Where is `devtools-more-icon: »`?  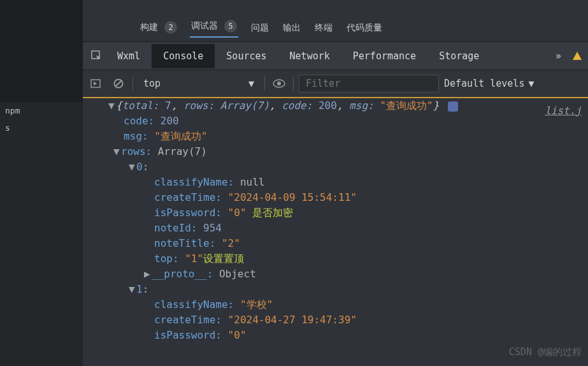 devtools-more-icon: » is located at coordinates (558, 56).